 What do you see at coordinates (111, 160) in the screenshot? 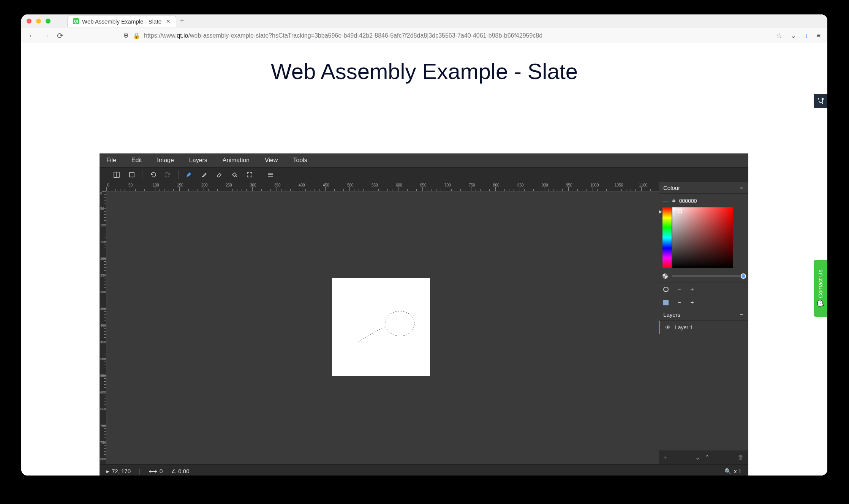
I see `menu-file: File` at bounding box center [111, 160].